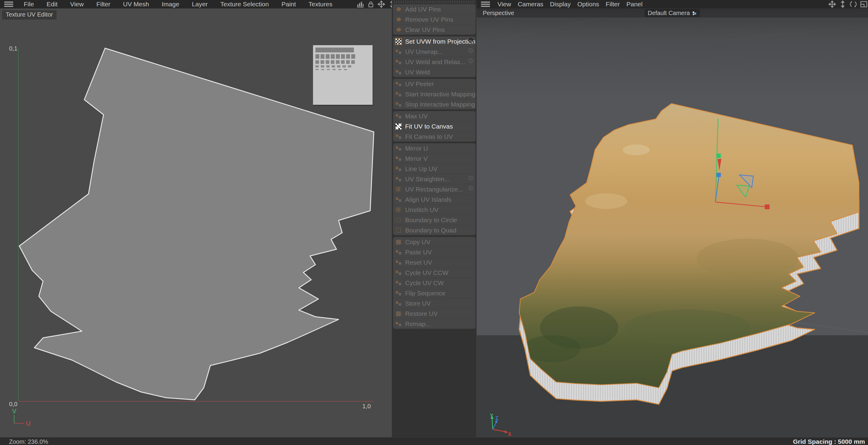 The width and height of the screenshot is (868, 445). What do you see at coordinates (634, 4) in the screenshot?
I see `menu-panel: Panel` at bounding box center [634, 4].